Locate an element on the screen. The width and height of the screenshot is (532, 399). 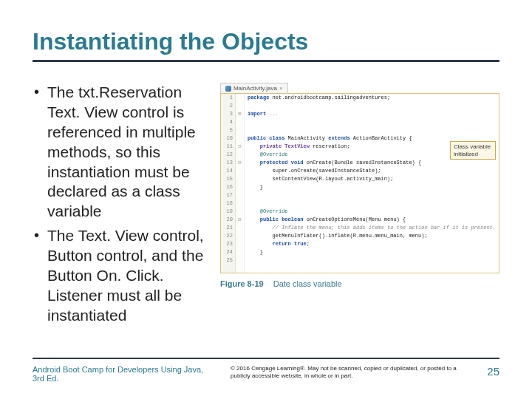
copyright-text: © 2016 Cengage Learning®. May not be sca… is located at coordinates (348, 372).